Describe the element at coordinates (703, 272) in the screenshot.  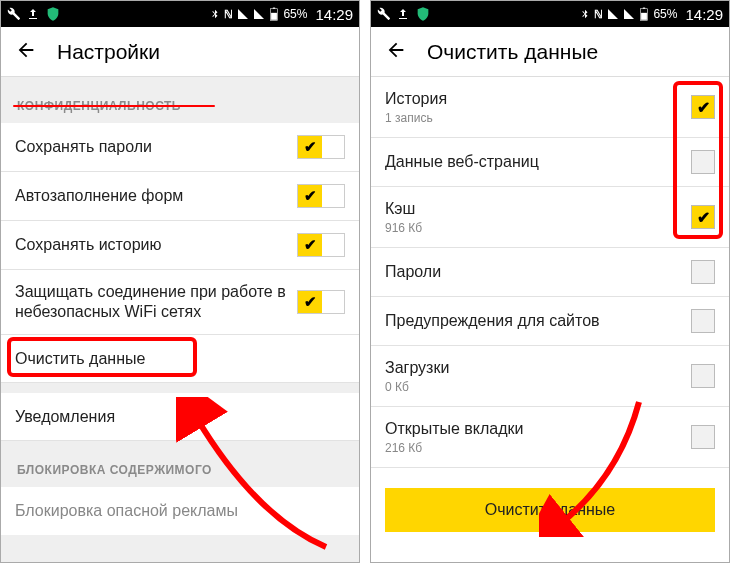
I see `checkbox-passwords` at that location.